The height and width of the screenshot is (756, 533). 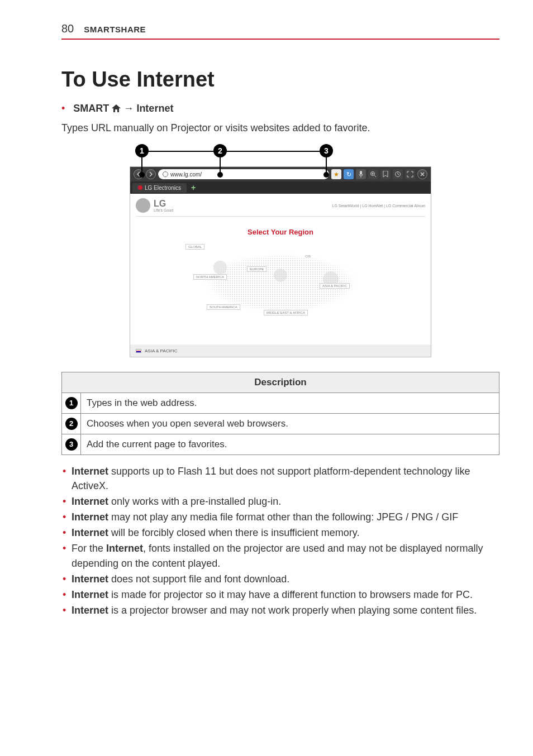 What do you see at coordinates (280, 556) in the screenshot?
I see `note-item: For the Internet, fonts installed on the…` at bounding box center [280, 556].